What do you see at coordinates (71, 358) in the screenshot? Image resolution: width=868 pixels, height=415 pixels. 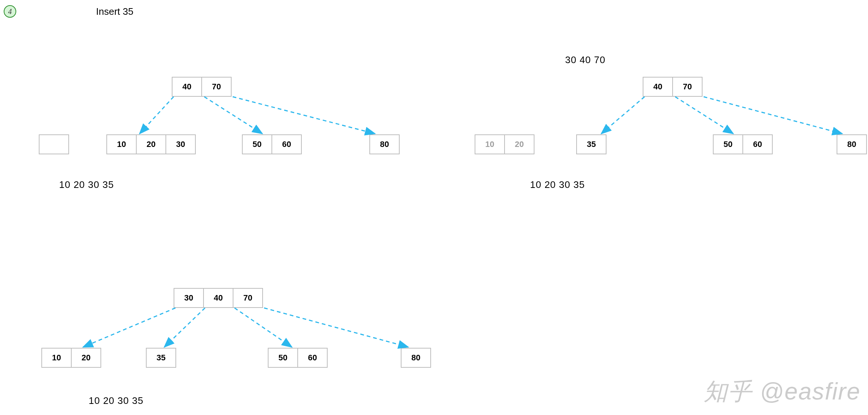 I see `d3-child-a: 10 20` at bounding box center [71, 358].